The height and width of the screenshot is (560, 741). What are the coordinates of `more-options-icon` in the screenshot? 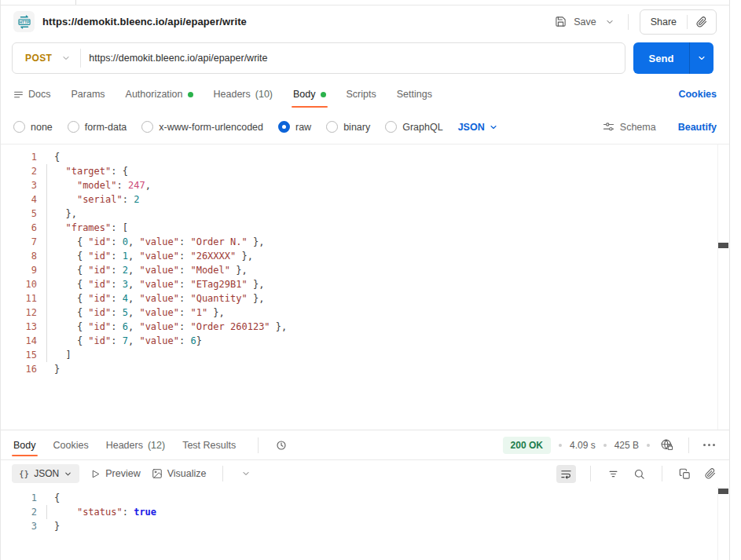 It's located at (709, 445).